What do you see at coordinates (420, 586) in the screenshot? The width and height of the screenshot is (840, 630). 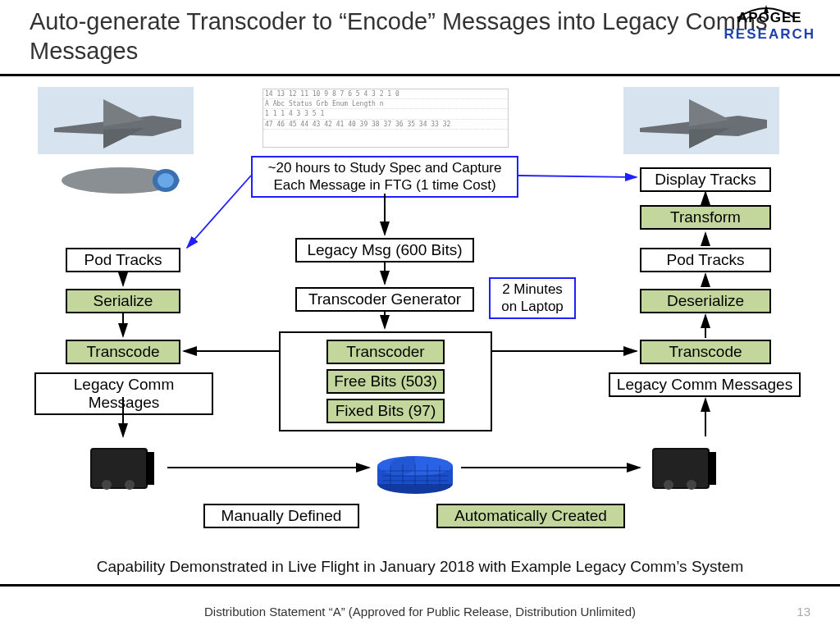 I see `footer-rule` at bounding box center [420, 586].